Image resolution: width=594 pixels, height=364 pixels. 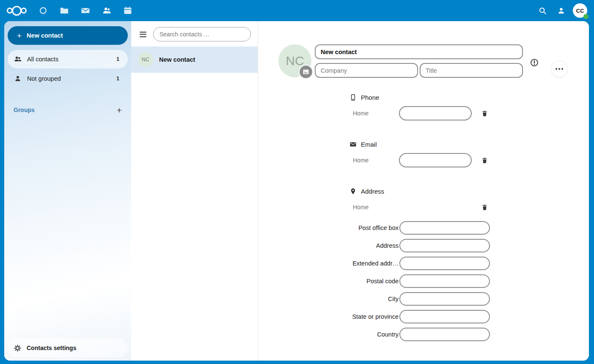 What do you see at coordinates (353, 145) in the screenshot?
I see `email-icon` at bounding box center [353, 145].